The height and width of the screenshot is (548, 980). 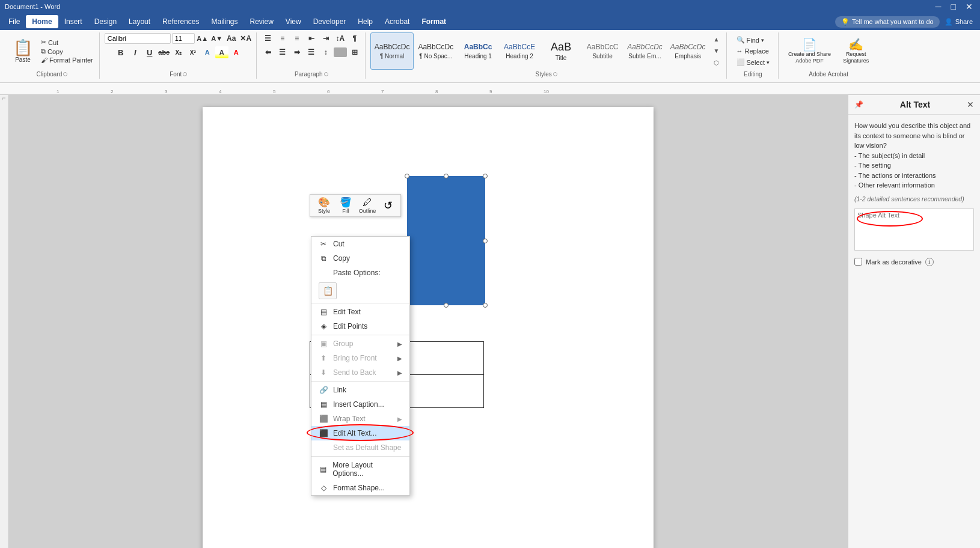 What do you see at coordinates (121, 52) in the screenshot?
I see `bold-button: B` at bounding box center [121, 52].